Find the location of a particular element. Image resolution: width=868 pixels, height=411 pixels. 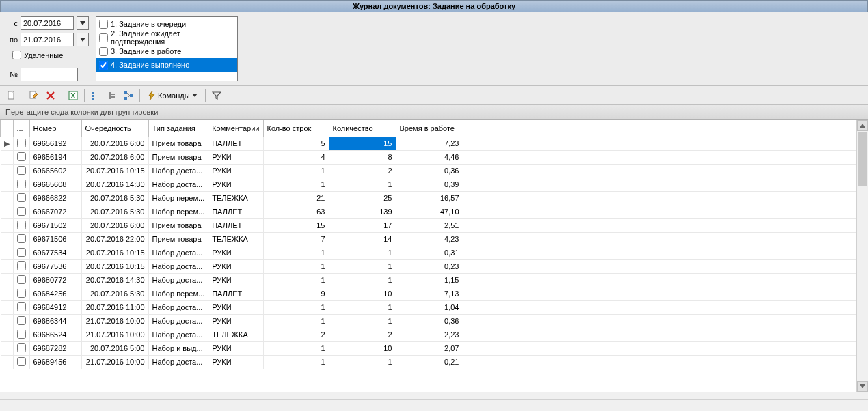

cell-qty: 17 is located at coordinates (362, 225).